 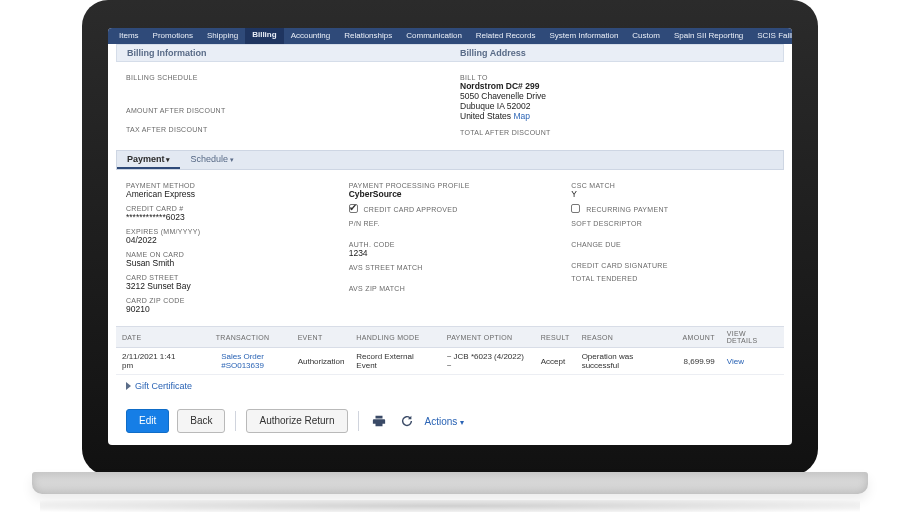 I want to click on expires-value: 04/2022, so click(x=228, y=240).